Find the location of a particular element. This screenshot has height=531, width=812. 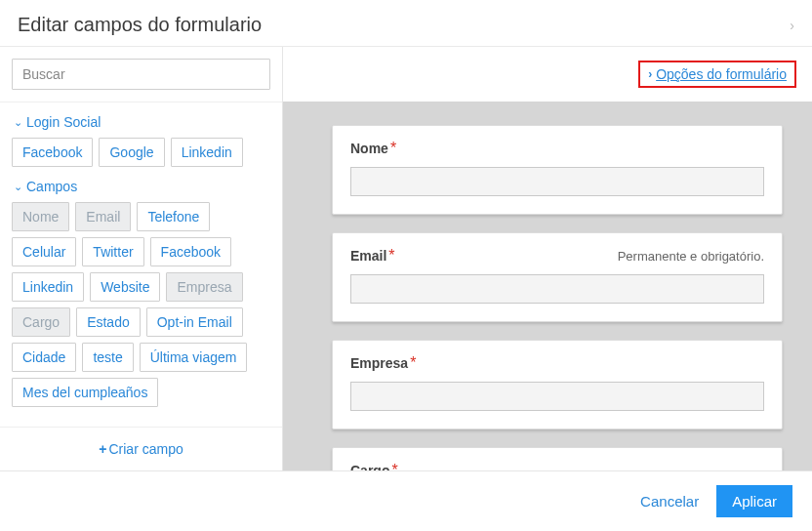

tag-cargo: Cargo is located at coordinates (41, 322).